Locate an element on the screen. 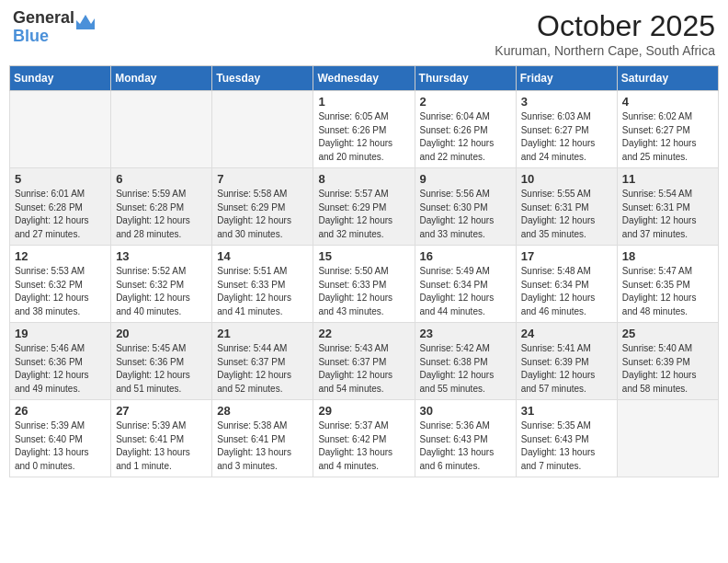 The width and height of the screenshot is (728, 563). day-info: Sunrise: 5:38 AMSunset: 6:41 PMDaylight:… is located at coordinates (263, 446).